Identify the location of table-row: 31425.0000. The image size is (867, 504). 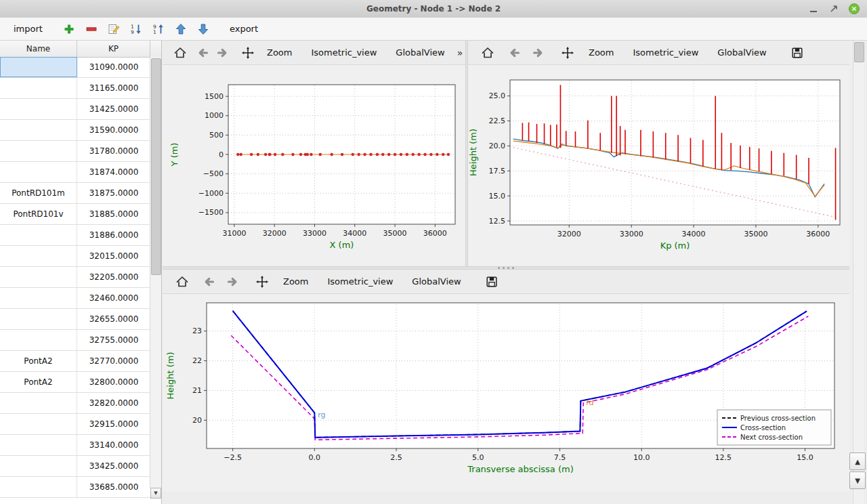
(75, 110).